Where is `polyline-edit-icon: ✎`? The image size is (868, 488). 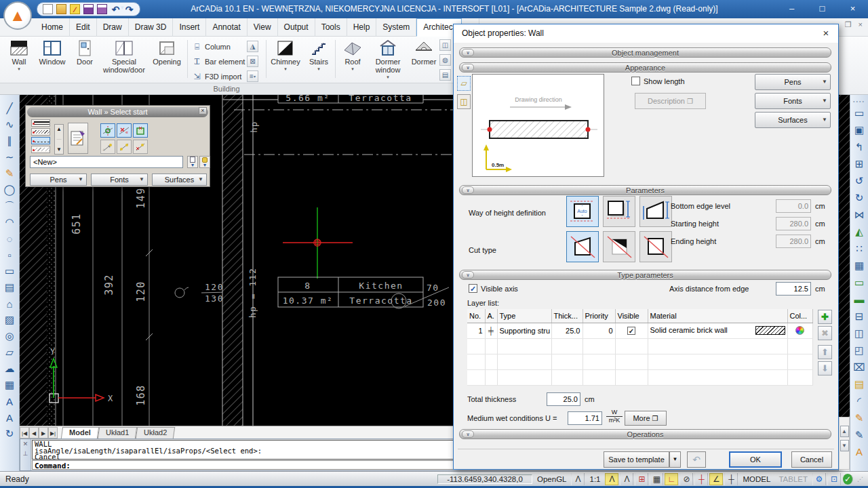
polyline-edit-icon: ✎ is located at coordinates (859, 418).